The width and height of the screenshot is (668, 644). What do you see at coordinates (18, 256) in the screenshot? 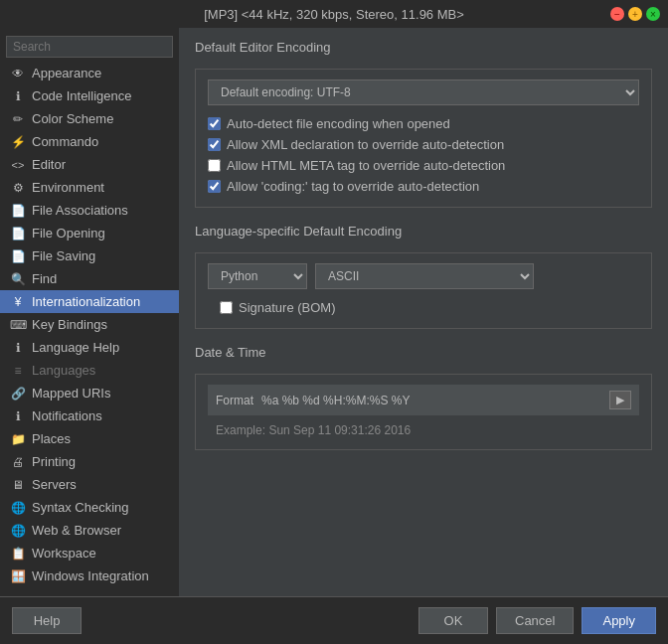
I see `file-saving-icon: 📄` at bounding box center [18, 256].